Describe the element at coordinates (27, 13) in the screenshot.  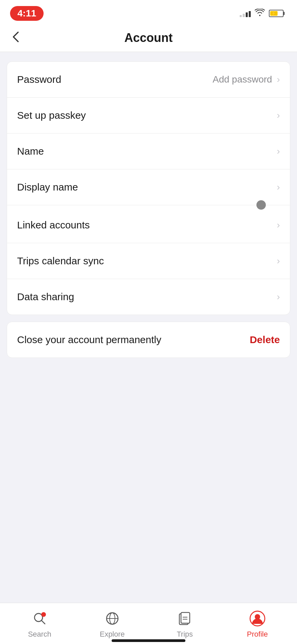
I see `status-time: 4:11` at that location.